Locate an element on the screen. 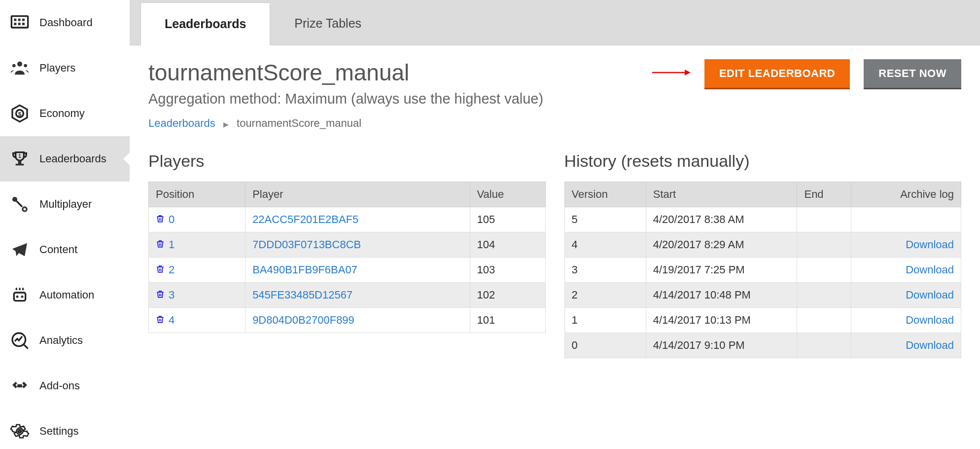 The image size is (980, 449). sidebar-item-label: Content is located at coordinates (58, 250).